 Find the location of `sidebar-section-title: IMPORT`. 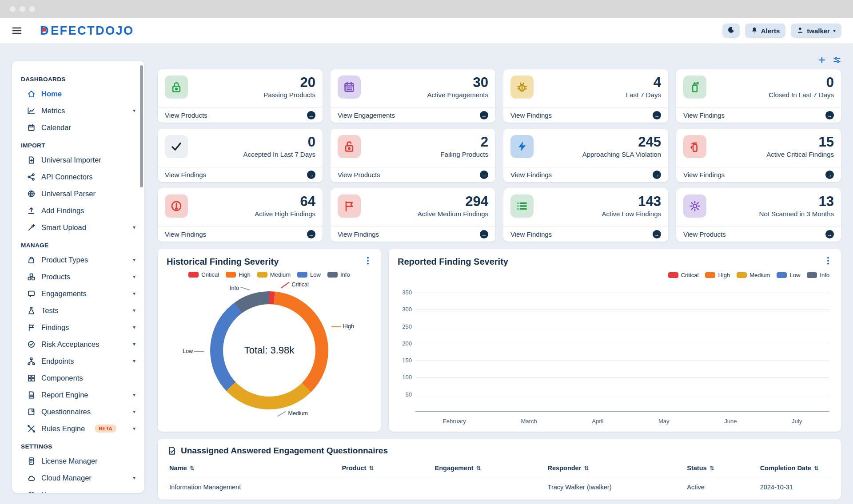

sidebar-section-title: IMPORT is located at coordinates (80, 146).